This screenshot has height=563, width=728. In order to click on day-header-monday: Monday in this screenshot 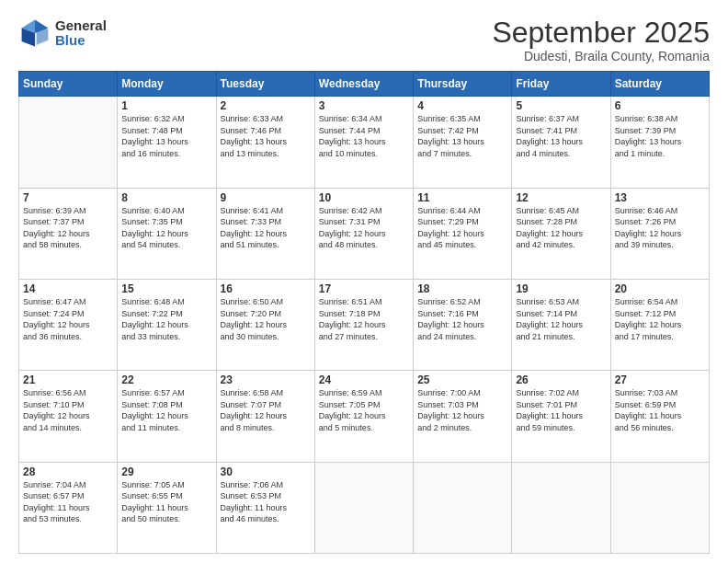, I will do `click(167, 85)`.